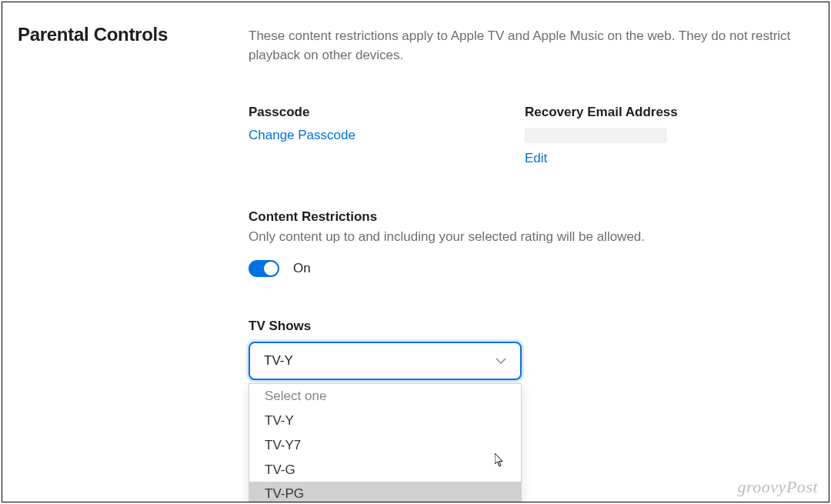  What do you see at coordinates (302, 135) in the screenshot?
I see `change-passcode-link: Change Passcode` at bounding box center [302, 135].